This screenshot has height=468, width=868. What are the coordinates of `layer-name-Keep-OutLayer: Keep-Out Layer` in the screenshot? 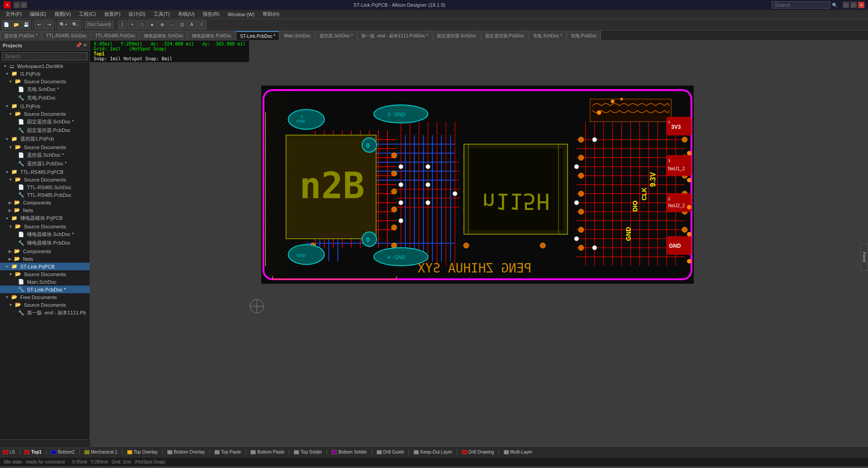 It's located at (436, 452).